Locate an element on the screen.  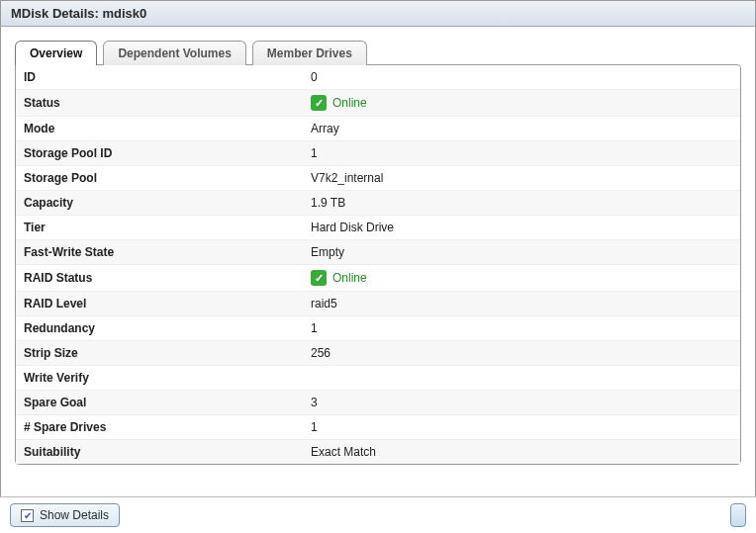
row-fastwrite: Fast-Write State Empty is located at coordinates (378, 253).